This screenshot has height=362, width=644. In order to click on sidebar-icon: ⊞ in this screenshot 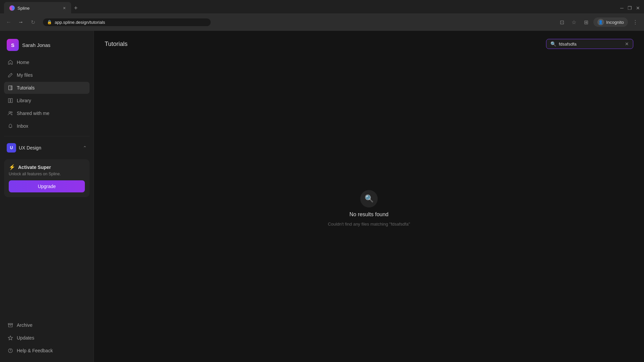, I will do `click(586, 22)`.